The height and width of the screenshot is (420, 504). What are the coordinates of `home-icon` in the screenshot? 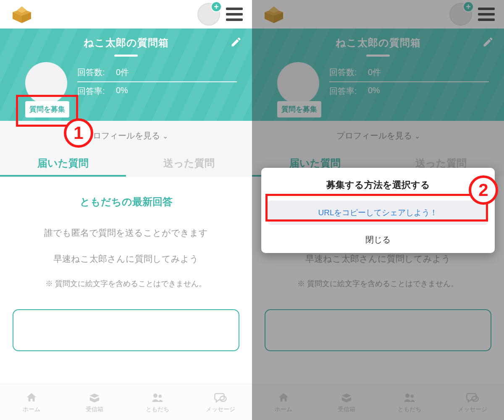 It's located at (32, 398).